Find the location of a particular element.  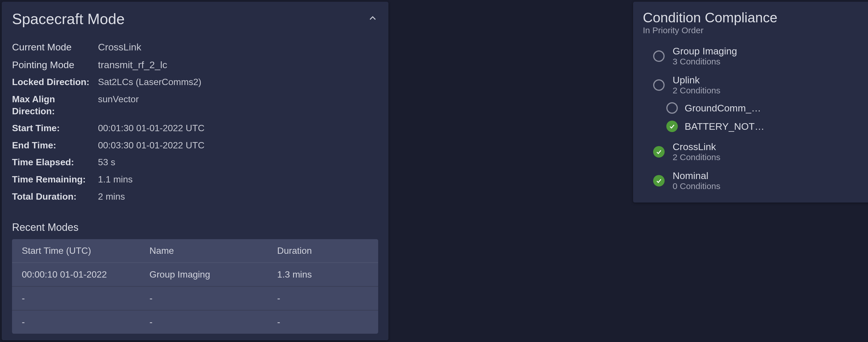

chevron-up-icon is located at coordinates (373, 19).